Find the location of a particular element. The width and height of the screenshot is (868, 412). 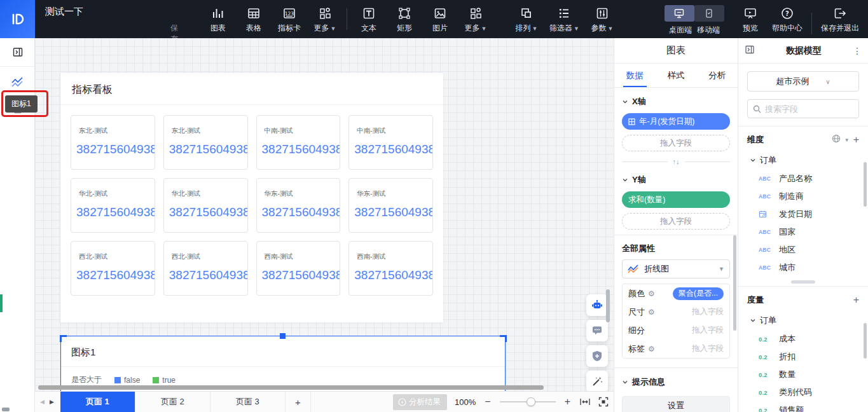

y-axis-field-pill: 求和(数量) is located at coordinates (676, 200).